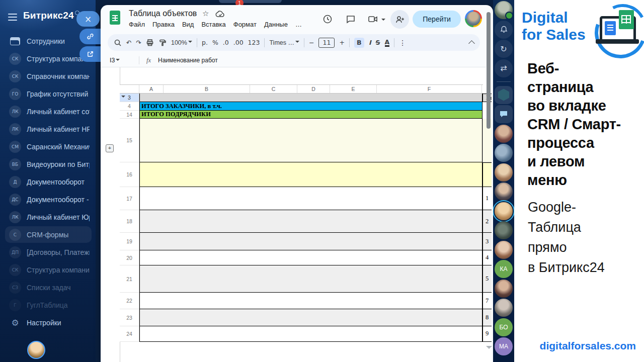 This screenshot has height=362, width=644. What do you see at coordinates (163, 14) in the screenshot?
I see `spreadsheet-title: Таблица объектов` at bounding box center [163, 14].